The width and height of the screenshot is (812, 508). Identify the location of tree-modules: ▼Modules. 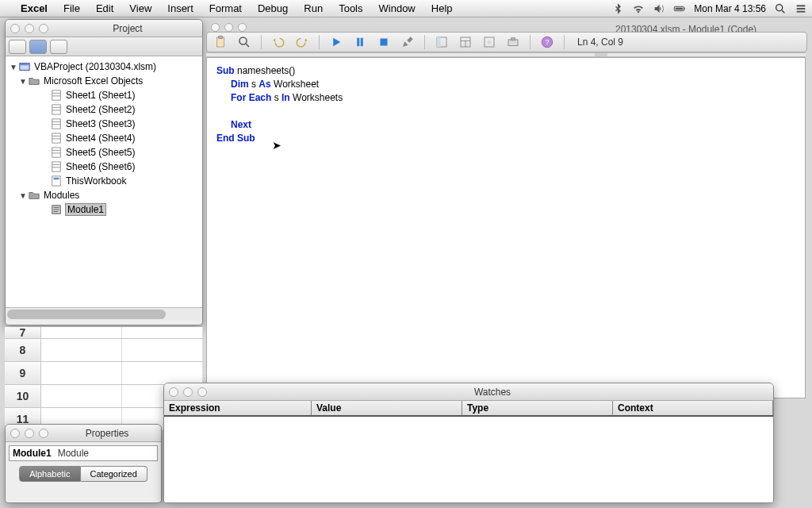
(104, 195).